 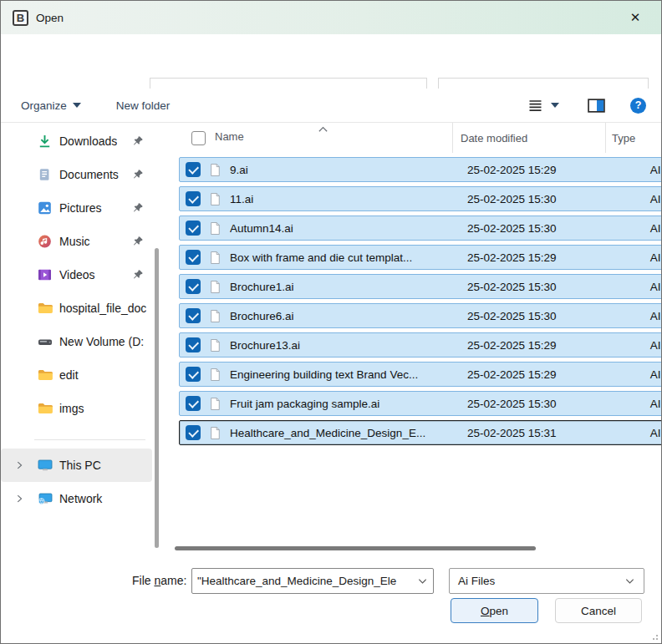 I want to click on sidebar-item-videos: Videos, so click(x=85, y=275).